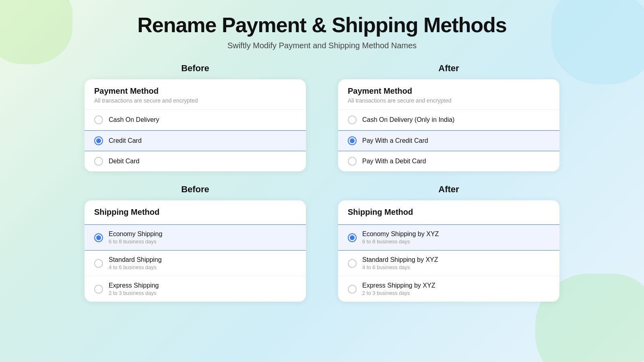  Describe the element at coordinates (449, 141) in the screenshot. I see `option-row: Pay With a Credit Card` at that location.